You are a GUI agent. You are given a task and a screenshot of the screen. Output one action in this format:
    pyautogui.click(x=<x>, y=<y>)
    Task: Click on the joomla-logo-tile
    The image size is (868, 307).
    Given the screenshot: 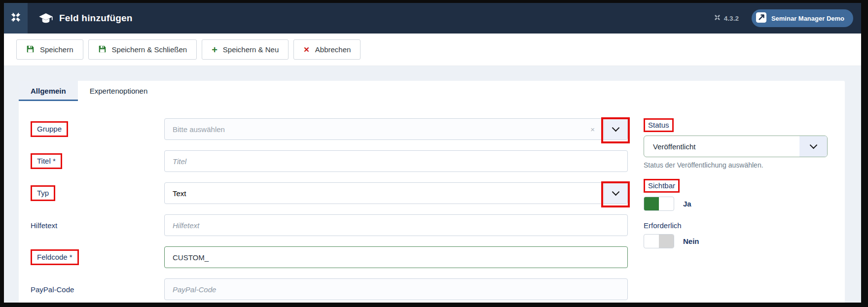 What is the action you would take?
    pyautogui.click(x=16, y=18)
    